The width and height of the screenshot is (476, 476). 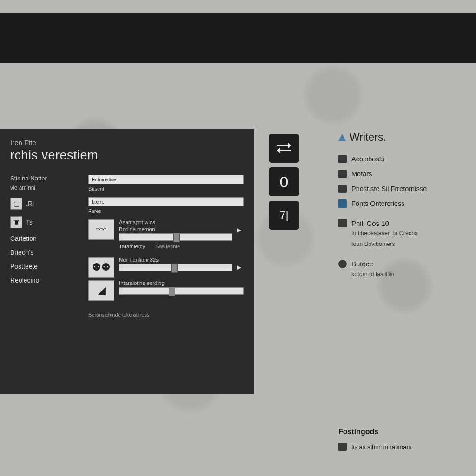 What do you see at coordinates (343, 264) in the screenshot?
I see `globe-icon` at bounding box center [343, 264].